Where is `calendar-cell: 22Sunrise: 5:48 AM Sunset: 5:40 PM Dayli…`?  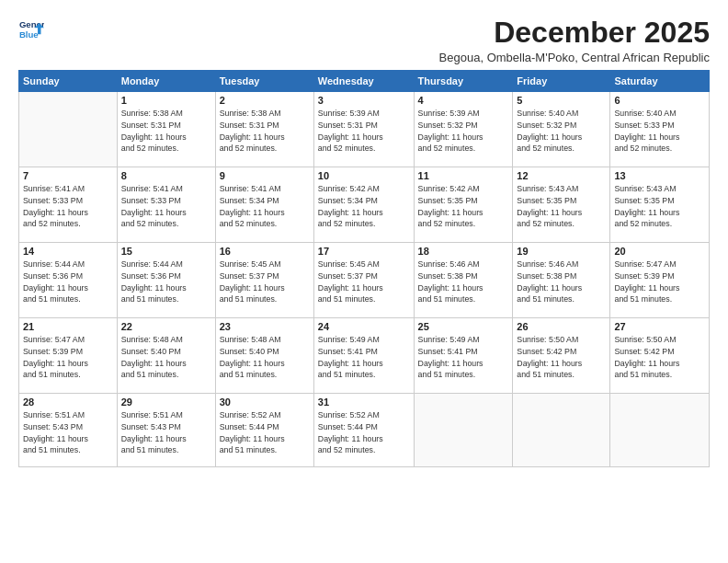 calendar-cell: 22Sunrise: 5:48 AM Sunset: 5:40 PM Dayli… is located at coordinates (165, 356).